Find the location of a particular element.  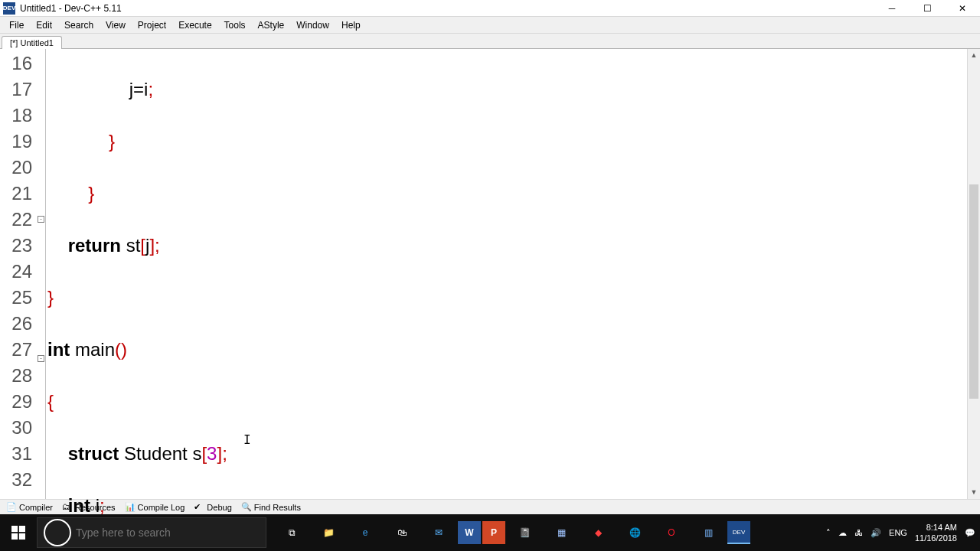

scroll-down-icon: ▼ is located at coordinates (974, 493).